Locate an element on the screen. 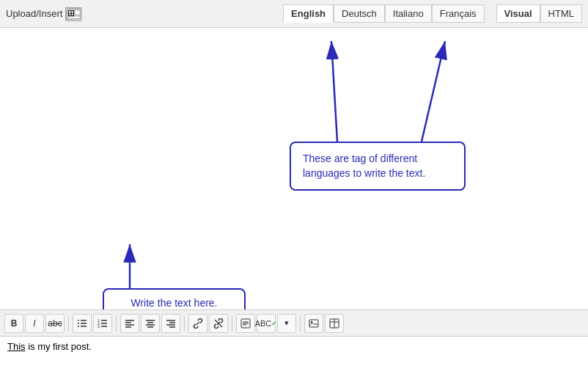 Image resolution: width=588 pixels, height=385 pixels. ordered-list-button: 1.2.3. is located at coordinates (103, 323).